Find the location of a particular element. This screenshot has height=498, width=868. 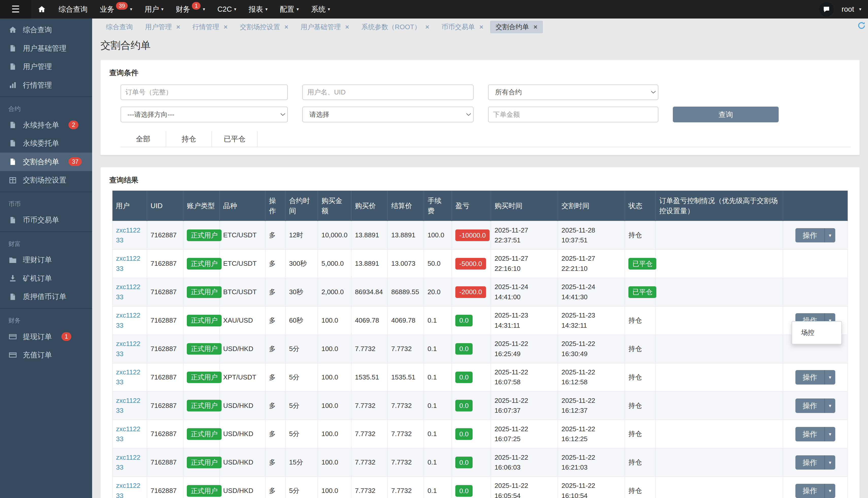

cell-uid: 7162887 is located at coordinates (165, 321).